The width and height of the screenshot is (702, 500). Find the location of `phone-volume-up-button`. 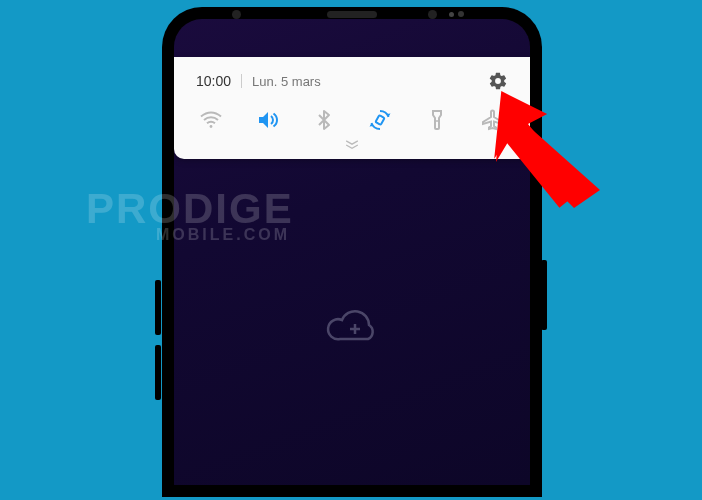

phone-volume-up-button is located at coordinates (158, 308).